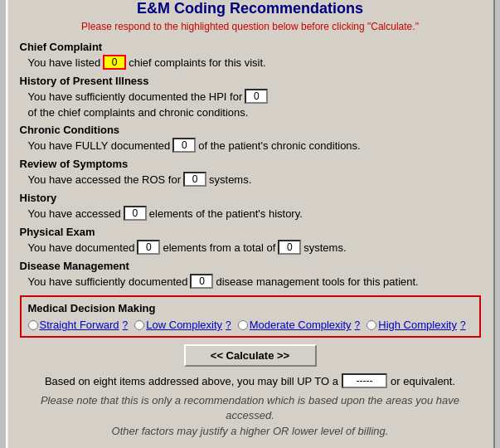 The width and height of the screenshot is (500, 448). What do you see at coordinates (358, 325) in the screenshot?
I see `q-link-moderate-complexity: ?` at bounding box center [358, 325].